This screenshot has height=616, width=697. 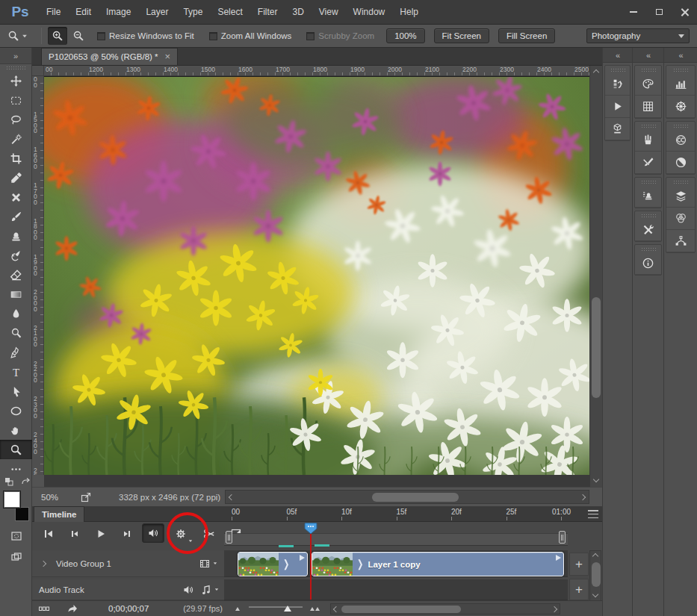 What do you see at coordinates (16, 197) in the screenshot?
I see `healing-brush-tool` at bounding box center [16, 197].